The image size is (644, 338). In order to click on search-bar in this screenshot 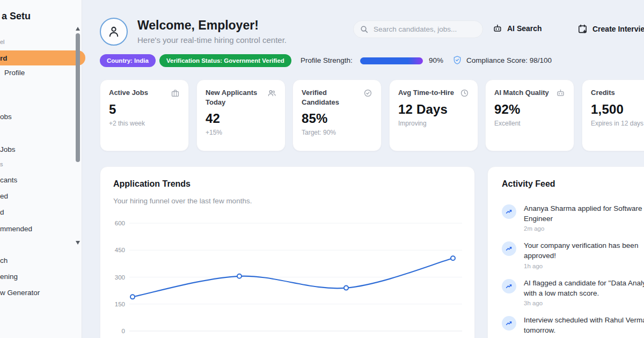, I will do `click(418, 29)`.